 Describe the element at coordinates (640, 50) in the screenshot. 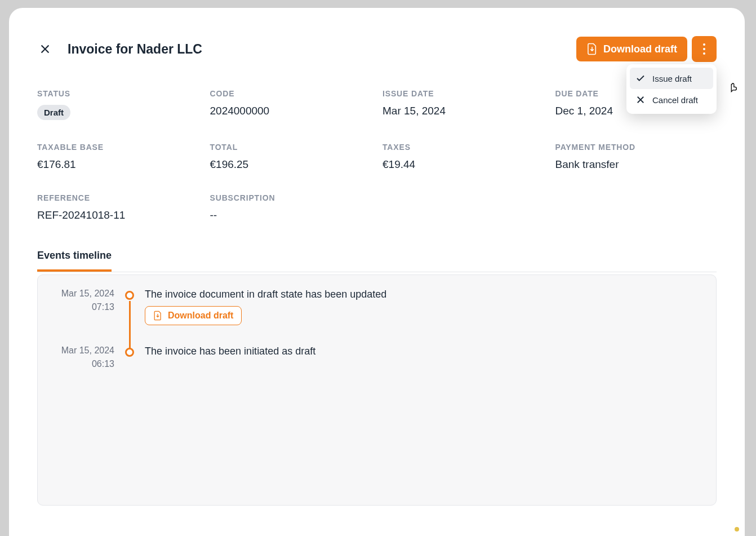

I see `download-draft-label: Download draft` at that location.